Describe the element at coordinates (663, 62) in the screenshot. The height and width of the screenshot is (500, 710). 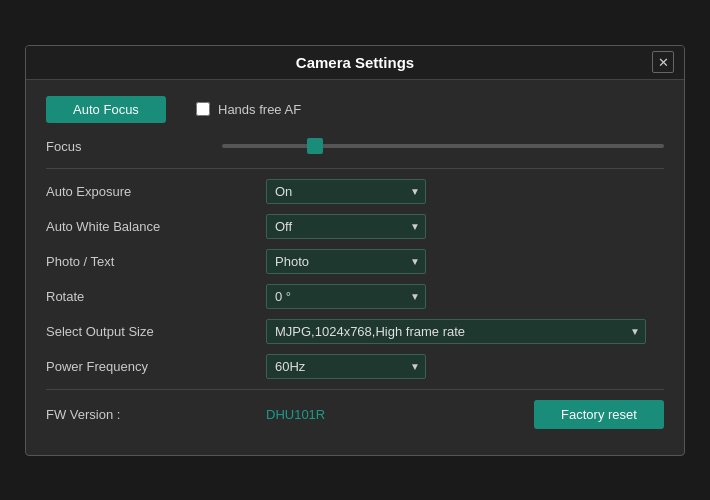
I see `close-button: ✕` at that location.